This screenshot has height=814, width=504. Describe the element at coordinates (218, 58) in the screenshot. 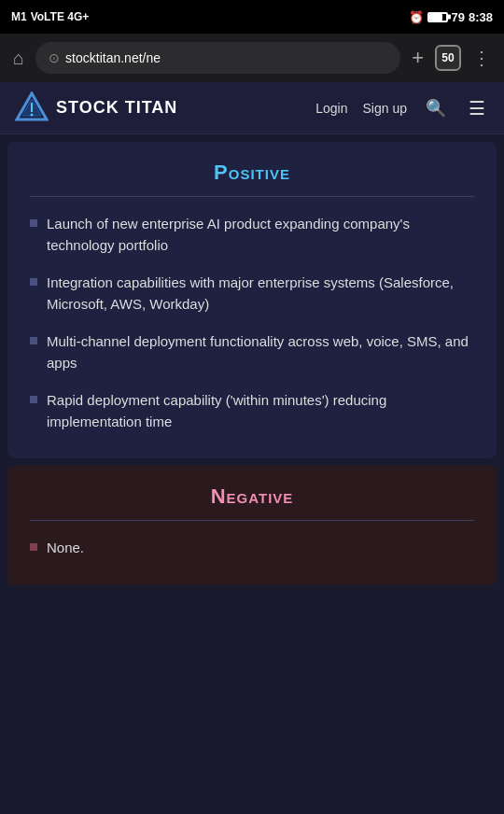

I see `url-bar: ⊙ stocktitan.net/ne` at that location.